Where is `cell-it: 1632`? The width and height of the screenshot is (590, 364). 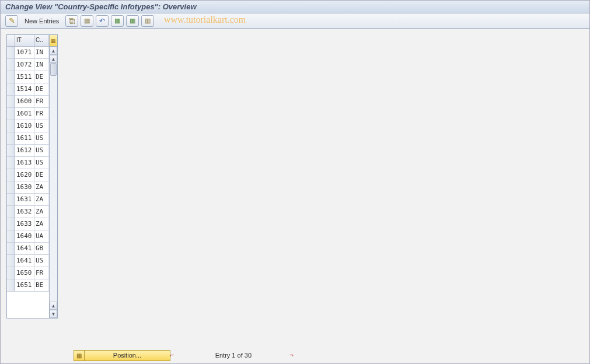 cell-it: 1632 is located at coordinates (25, 212).